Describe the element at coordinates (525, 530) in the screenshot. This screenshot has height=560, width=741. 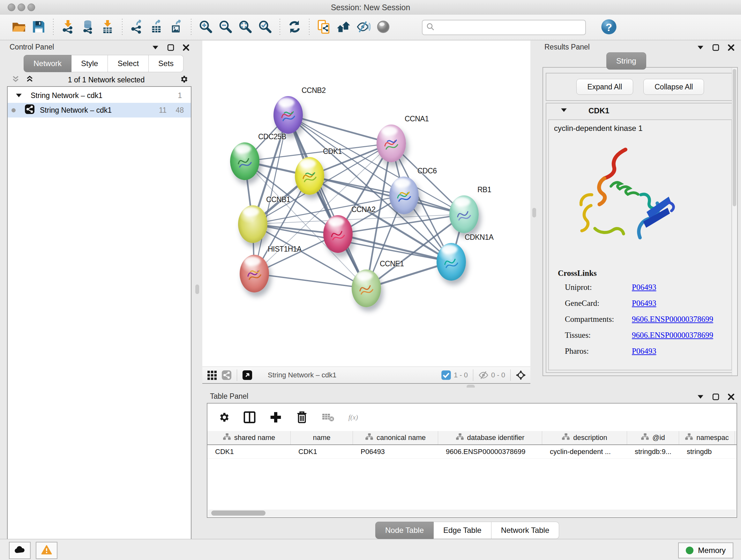
I see `tab-network-table: Network Table` at that location.